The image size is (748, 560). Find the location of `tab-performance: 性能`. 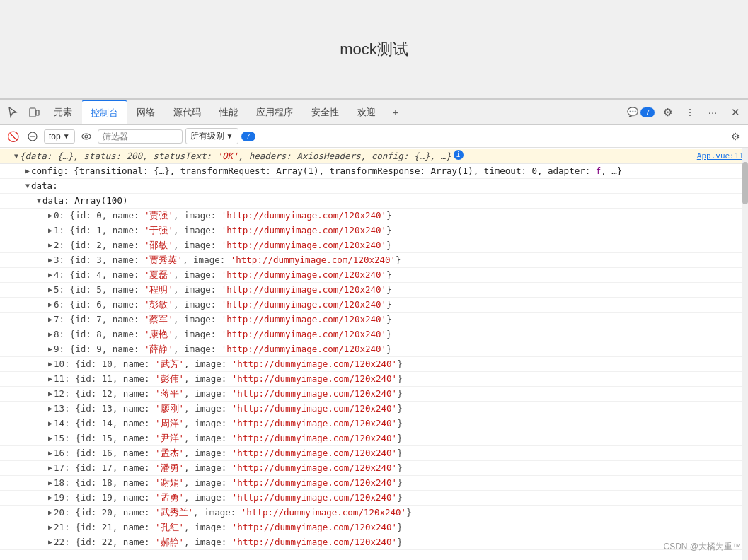

tab-performance: 性能 is located at coordinates (229, 112).